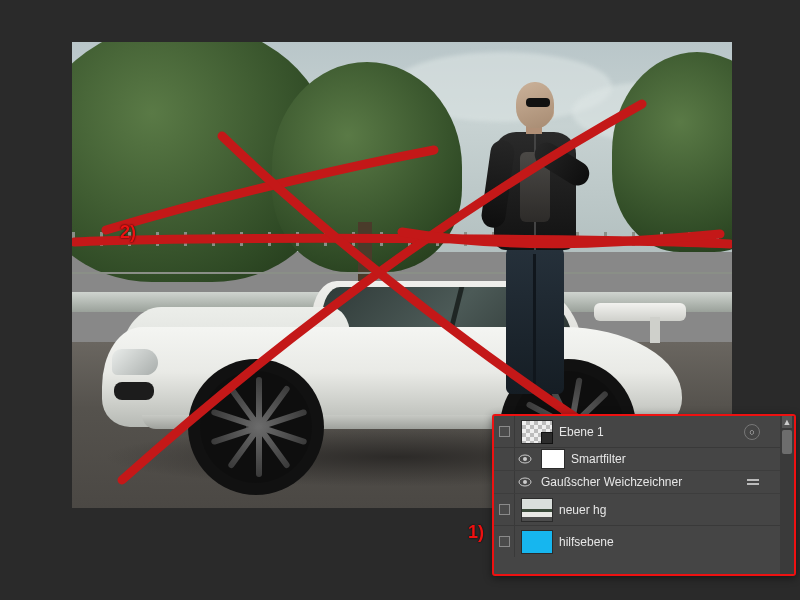 This screenshot has width=800, height=600. What do you see at coordinates (586, 542) in the screenshot?
I see `layer-name: hilfsebene` at bounding box center [586, 542].